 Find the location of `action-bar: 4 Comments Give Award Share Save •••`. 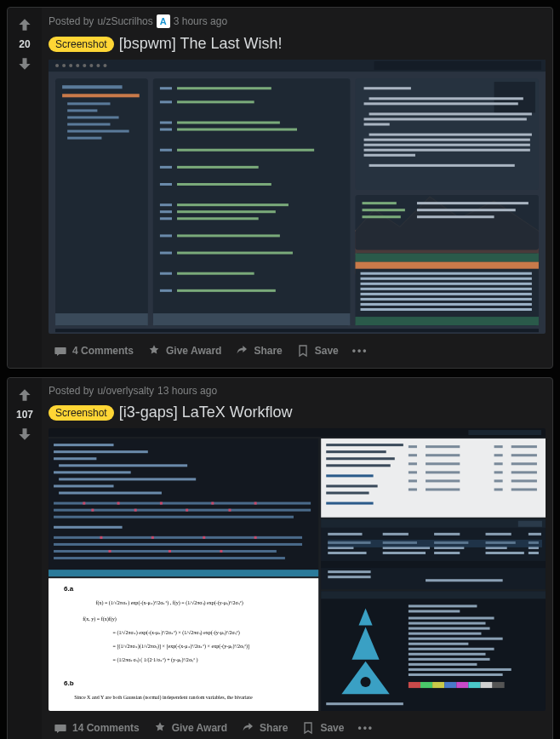

action-bar: 4 Comments Give Award Share Save ••• is located at coordinates (297, 351).